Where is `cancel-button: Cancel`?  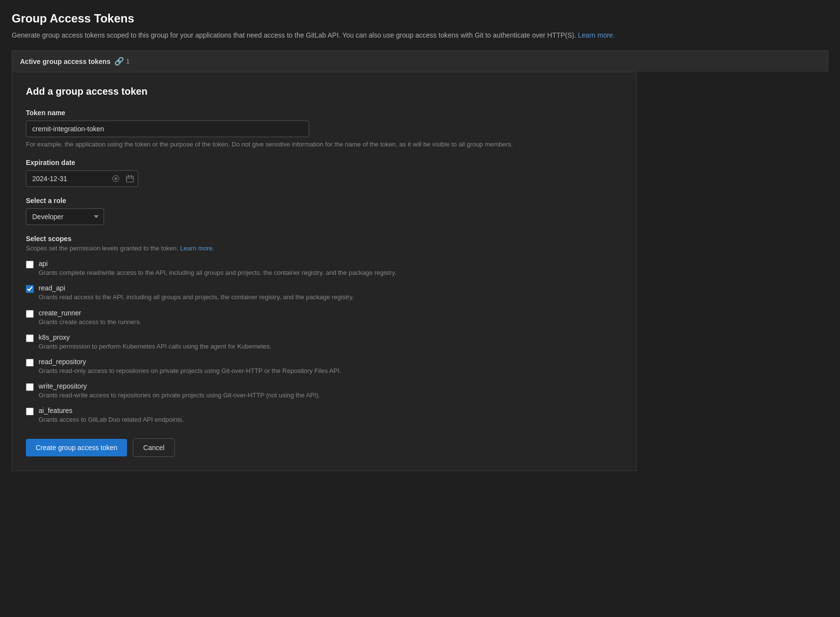 cancel-button: Cancel is located at coordinates (154, 448).